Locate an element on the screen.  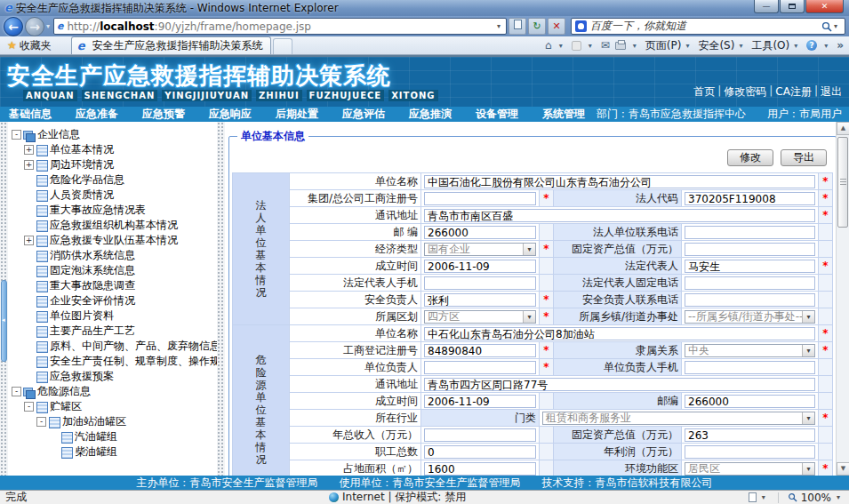
tree-item: 汽油罐组 is located at coordinates (112, 437).